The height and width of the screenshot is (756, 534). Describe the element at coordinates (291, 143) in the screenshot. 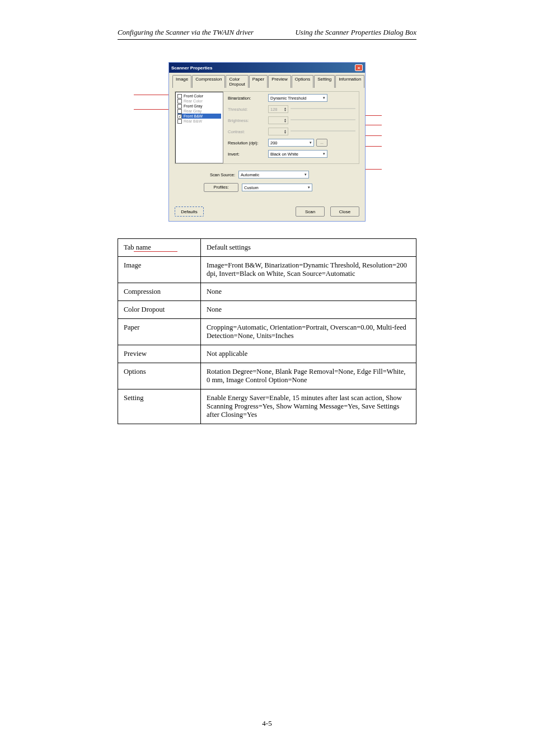

I see `resolution-dropdown: 200▾` at that location.